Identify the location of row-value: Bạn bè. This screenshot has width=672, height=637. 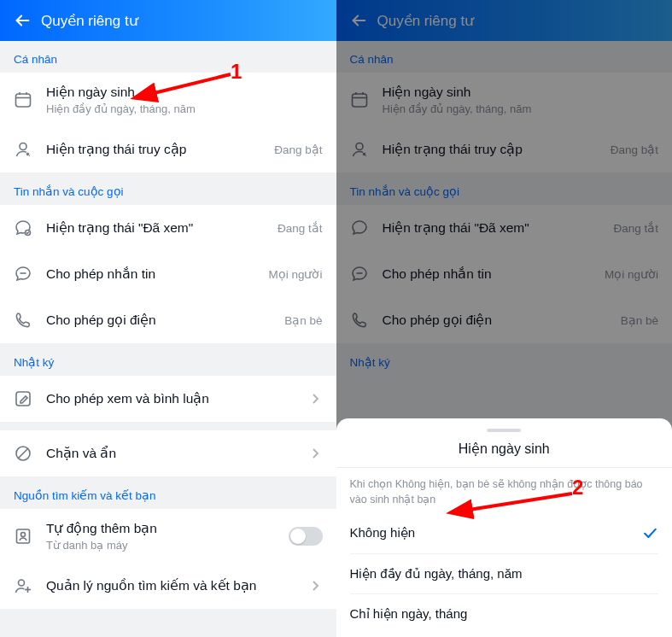
(303, 320).